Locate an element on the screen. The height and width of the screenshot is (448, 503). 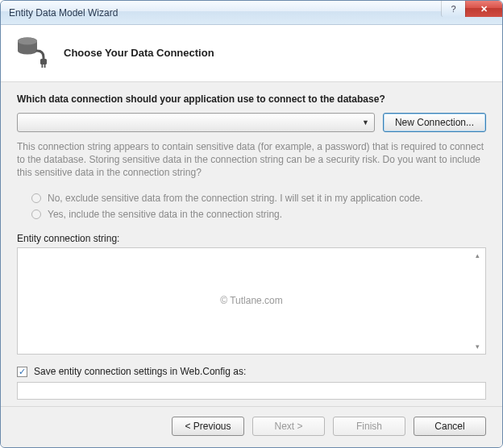
radio-include-sensitive: Yes, include the sensitive data in the c… is located at coordinates (259, 214).